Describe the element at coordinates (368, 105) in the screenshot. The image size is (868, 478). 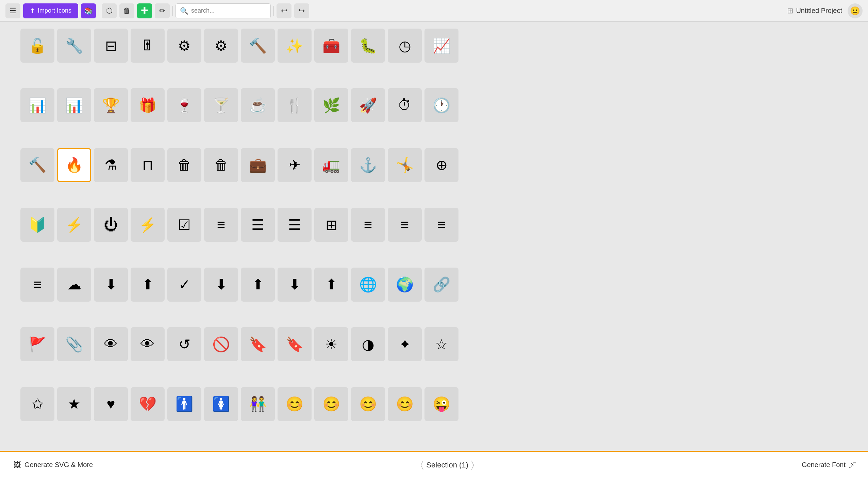
I see `icon-cell: 🚀` at that location.